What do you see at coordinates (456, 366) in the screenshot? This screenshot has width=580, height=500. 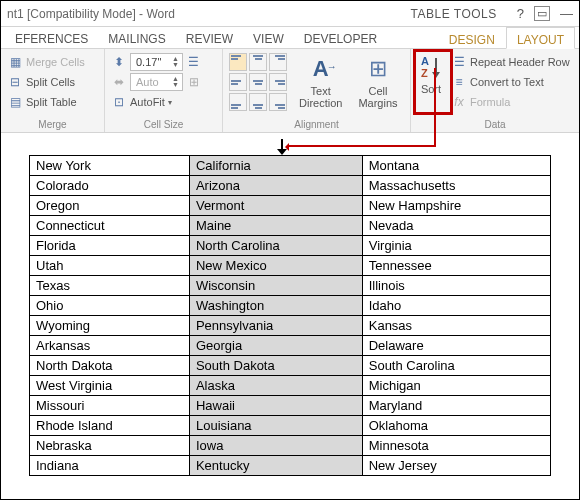 I see `table-cell: South Carolina` at bounding box center [456, 366].